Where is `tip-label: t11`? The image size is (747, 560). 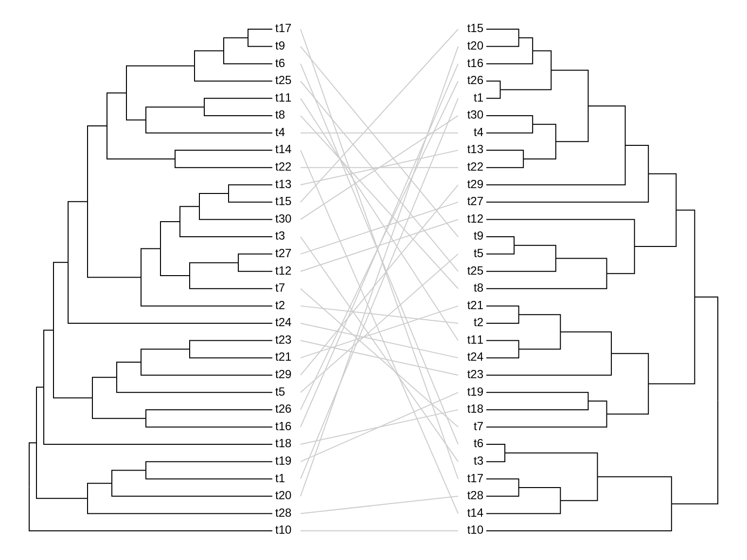
tip-label: t11 is located at coordinates (283, 97).